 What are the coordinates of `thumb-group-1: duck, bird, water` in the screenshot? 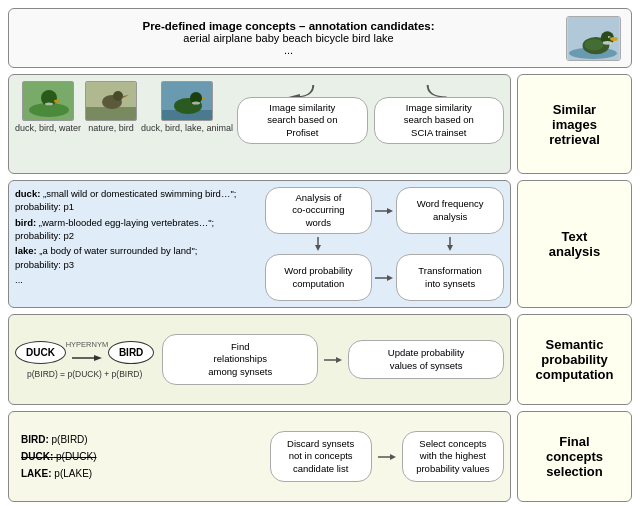 It's located at (48, 107).